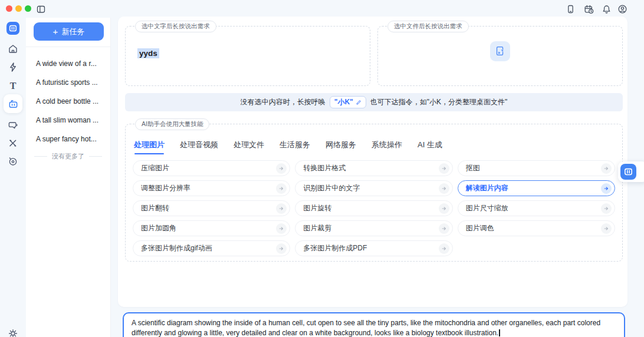 This screenshot has height=337, width=644. I want to click on task-list: A wide view of a r... A futuristic sport…, so click(68, 101).